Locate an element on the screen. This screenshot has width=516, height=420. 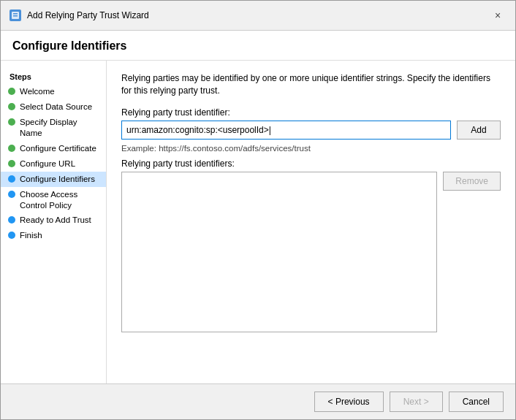
step-dot-configure-certificate is located at coordinates (12, 148).